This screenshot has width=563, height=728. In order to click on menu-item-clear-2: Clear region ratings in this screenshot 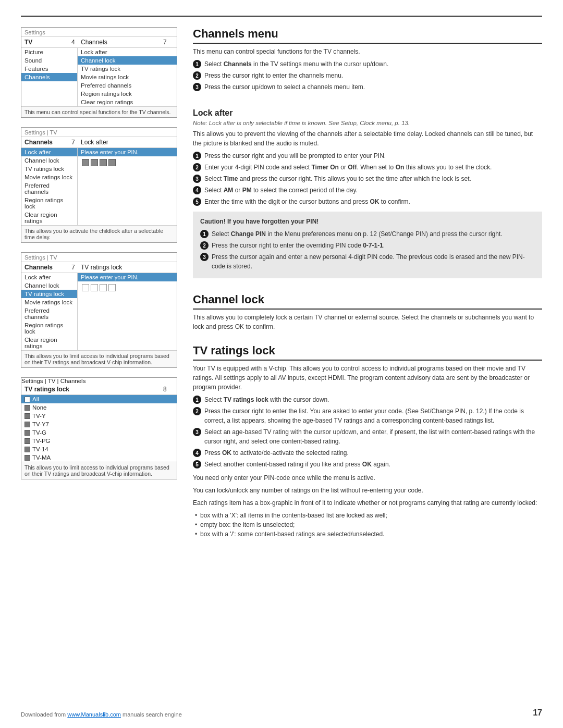, I will do `click(49, 218)`.